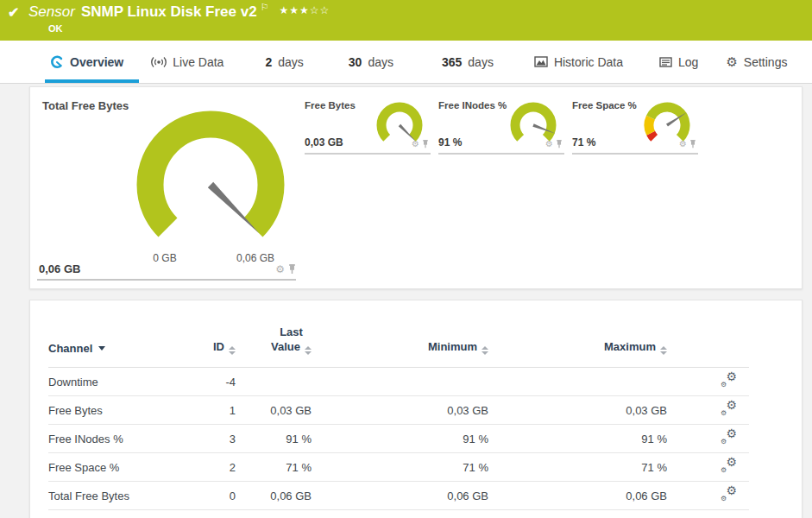 Image resolution: width=812 pixels, height=518 pixels. I want to click on tab-historic-data: Historic Data, so click(578, 62).